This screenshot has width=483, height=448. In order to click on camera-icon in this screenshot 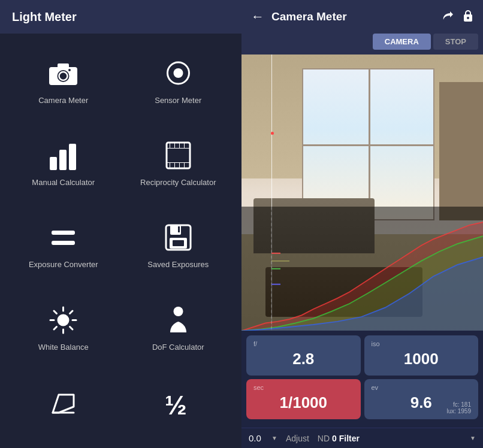, I will do `click(64, 73)`.